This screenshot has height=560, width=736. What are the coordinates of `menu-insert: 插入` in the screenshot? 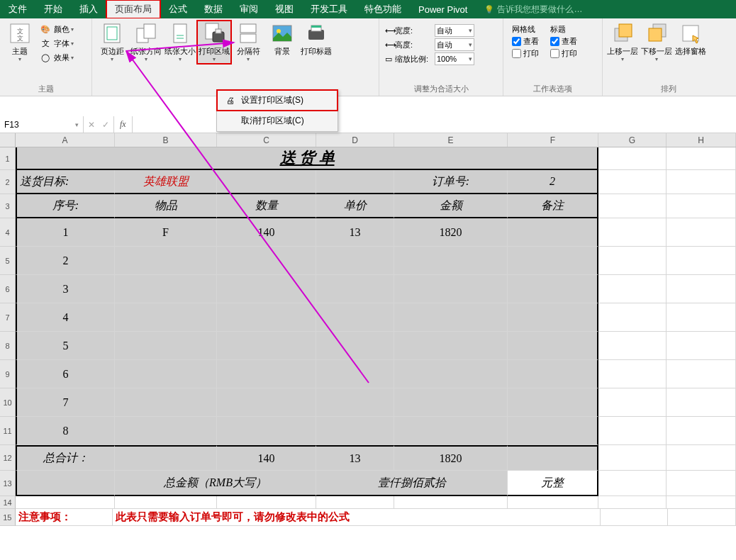 It's located at (89, 9).